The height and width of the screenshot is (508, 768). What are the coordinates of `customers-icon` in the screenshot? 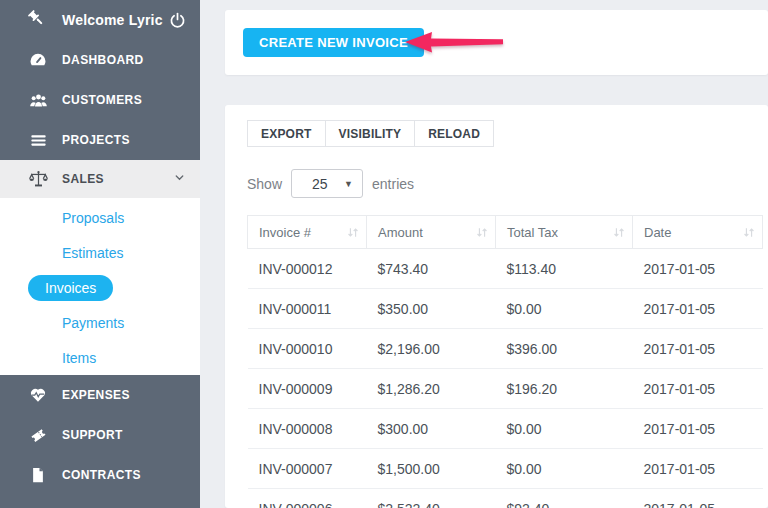 It's located at (38, 100).